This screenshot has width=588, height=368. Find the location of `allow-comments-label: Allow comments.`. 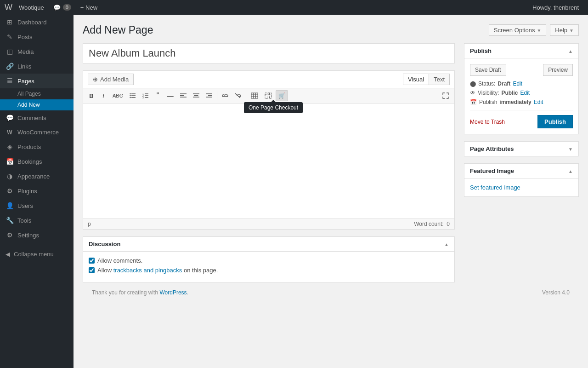

allow-comments-label: Allow comments. is located at coordinates (120, 260).